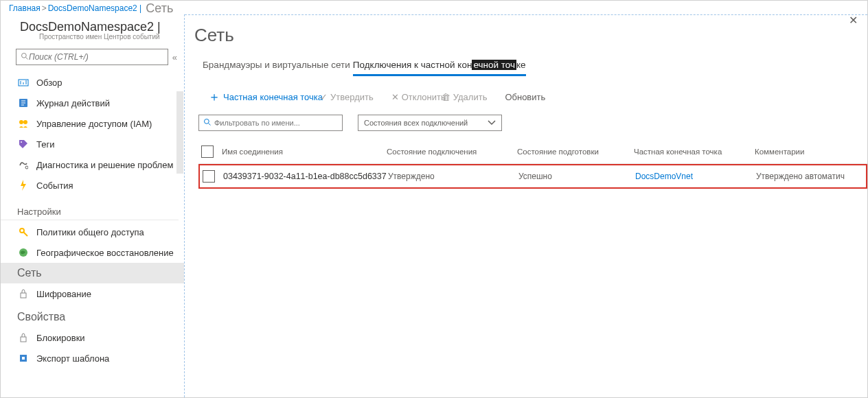 This screenshot has width=868, height=398. Describe the element at coordinates (853, 21) in the screenshot. I see `close-button: ✕` at that location.